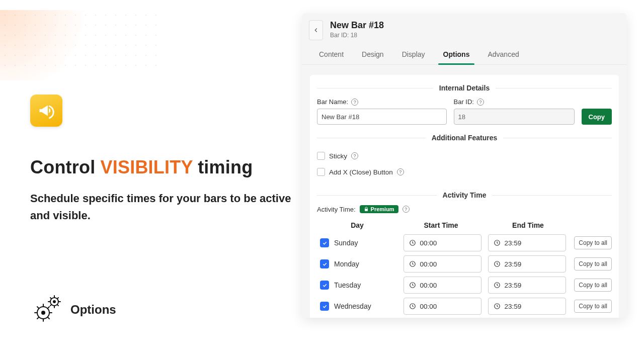 The height and width of the screenshot is (362, 644). Describe the element at coordinates (464, 53) in the screenshot. I see `tabs: Content Design Display Options Advanced` at that location.